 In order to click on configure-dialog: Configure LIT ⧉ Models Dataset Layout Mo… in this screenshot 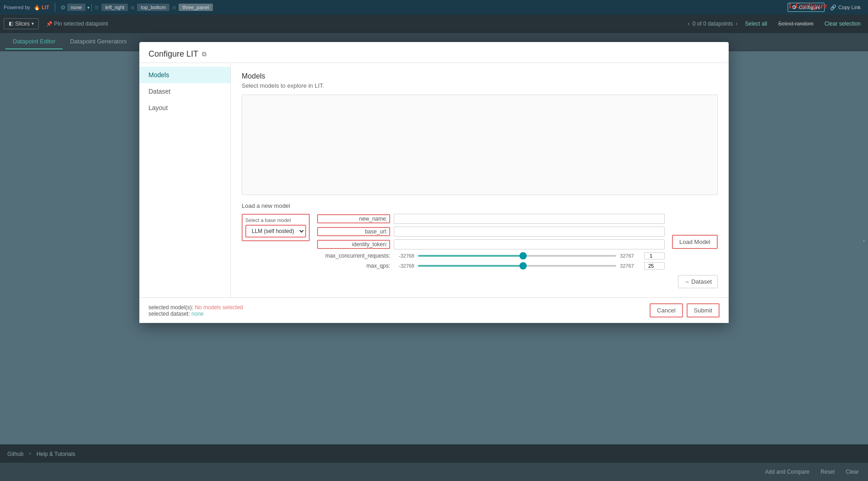, I will do `click(434, 47)`.